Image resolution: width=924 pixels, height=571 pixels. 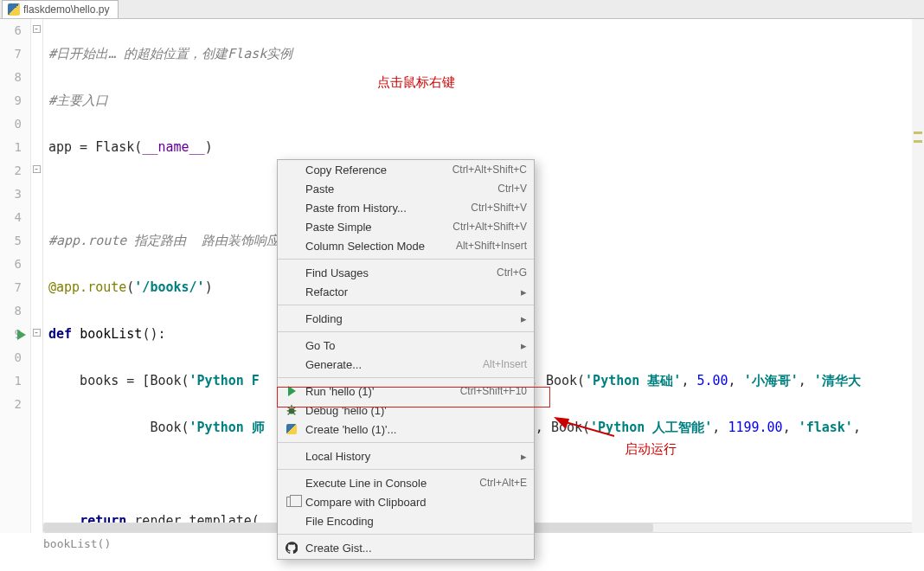 What do you see at coordinates (584, 428) in the screenshot?
I see `annotation-arrow-icon` at bounding box center [584, 428].